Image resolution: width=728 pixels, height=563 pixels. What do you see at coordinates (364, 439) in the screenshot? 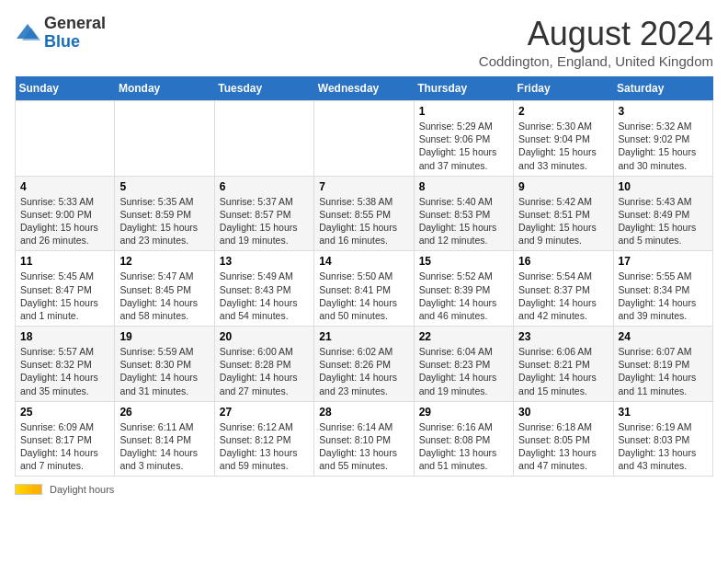
I see `calendar-cell: 28Sunrise: 6:14 AM Sunset: 8:10 PM Dayli…` at bounding box center [364, 439].